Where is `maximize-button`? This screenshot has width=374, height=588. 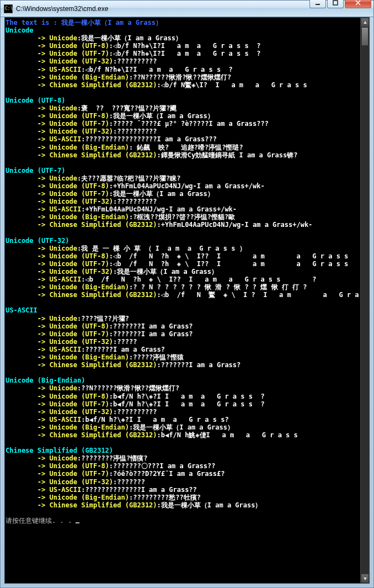
maximize-button is located at coordinates (335, 4).